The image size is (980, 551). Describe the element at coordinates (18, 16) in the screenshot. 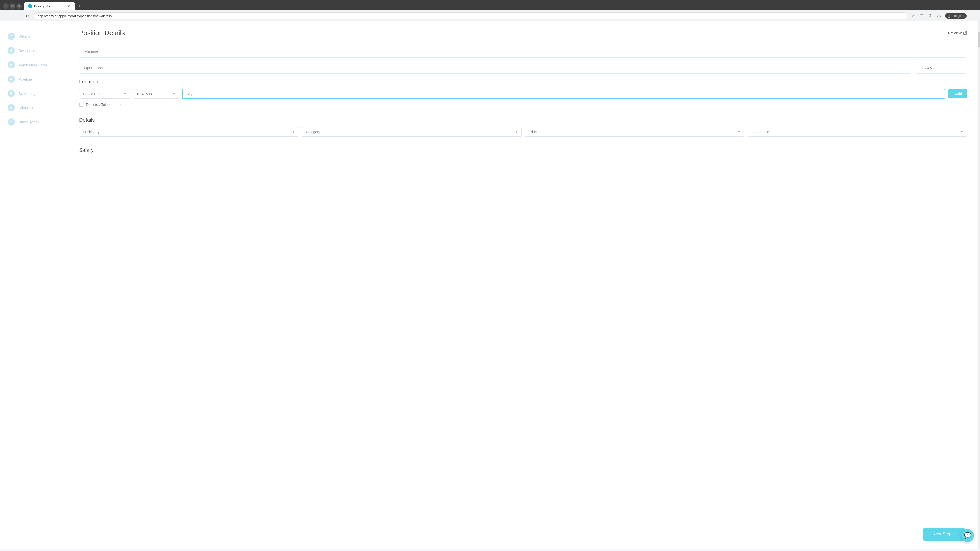

I see `forward-btn: →` at that location.